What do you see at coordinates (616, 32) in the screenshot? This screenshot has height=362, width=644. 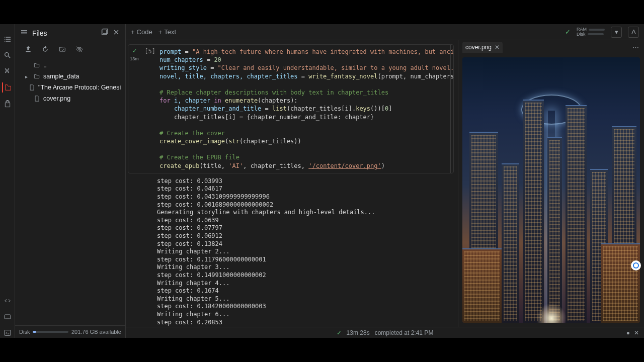 I see `resource-menu-button: ▾` at bounding box center [616, 32].